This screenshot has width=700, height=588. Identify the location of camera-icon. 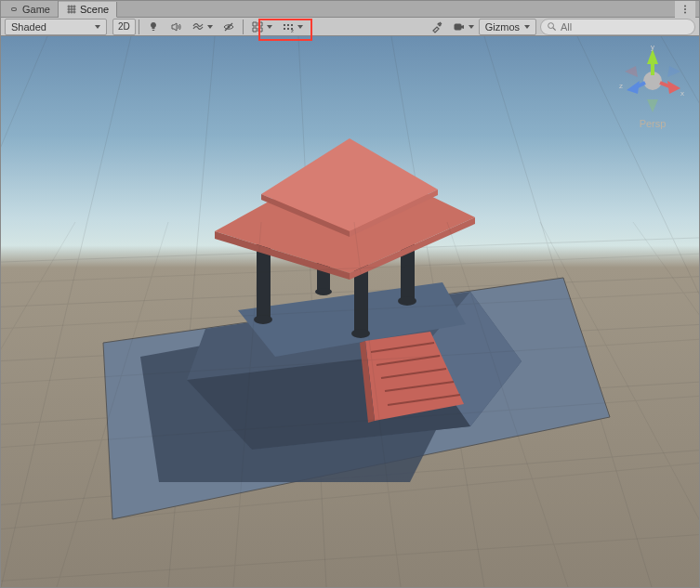
(459, 27).